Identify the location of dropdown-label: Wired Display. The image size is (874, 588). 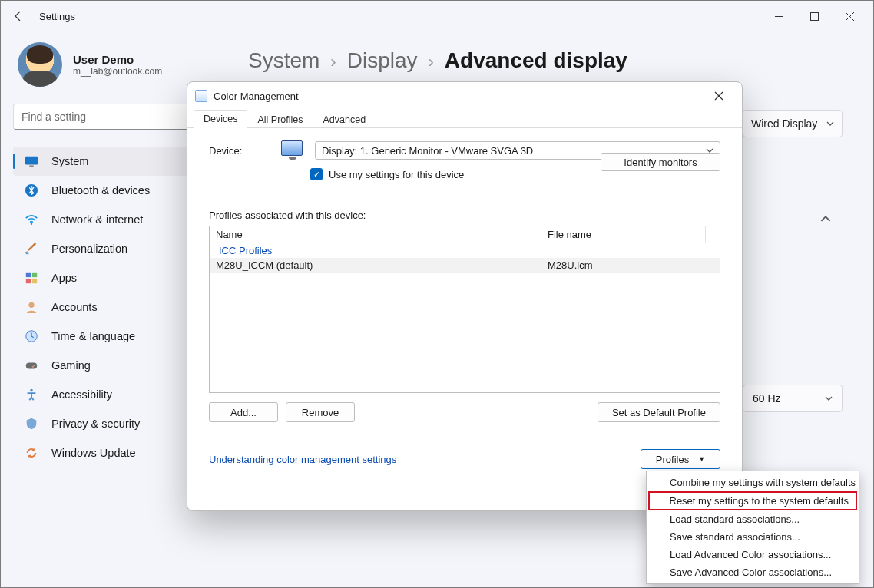
(784, 124).